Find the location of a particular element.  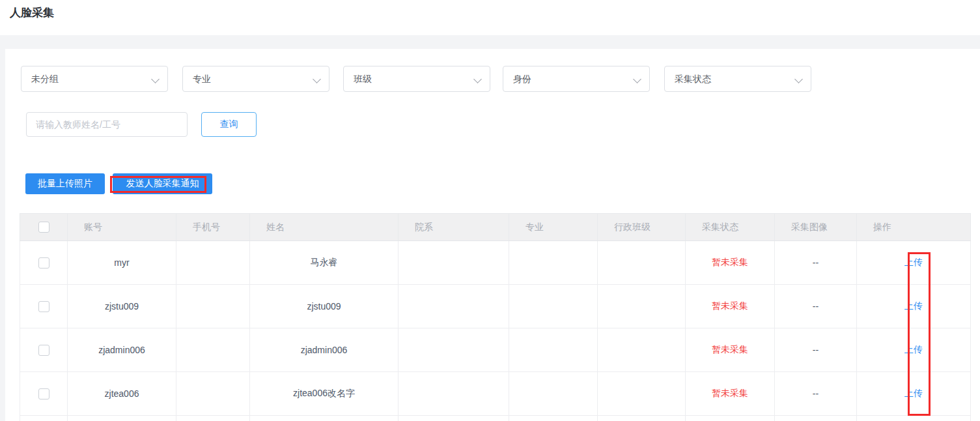

cell-account: zjadmin006 is located at coordinates (122, 351).